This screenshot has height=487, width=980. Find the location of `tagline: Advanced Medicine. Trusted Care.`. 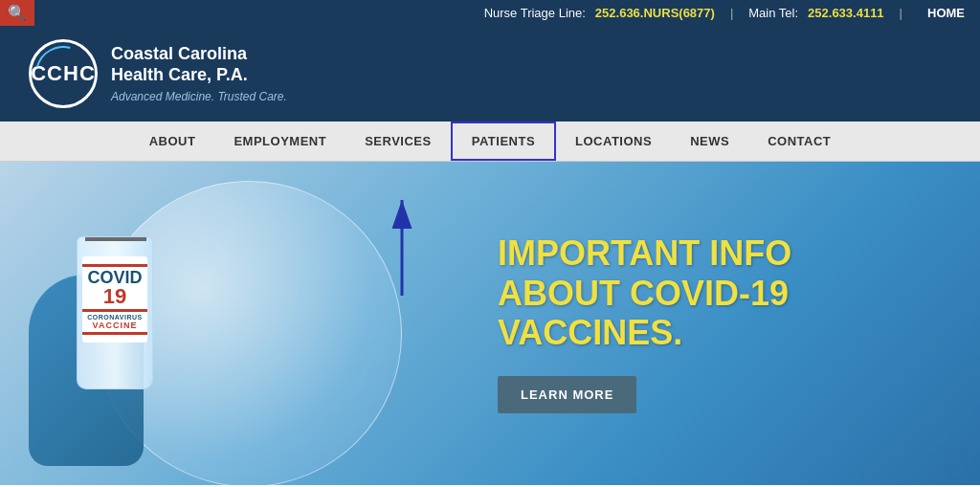

tagline: Advanced Medicine. Trusted Care. is located at coordinates (199, 97).